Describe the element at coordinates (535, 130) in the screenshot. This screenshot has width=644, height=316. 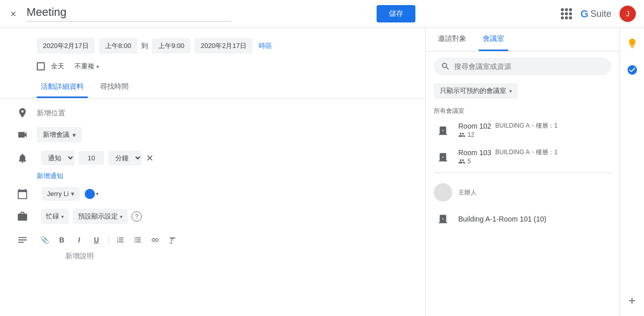
I see `room-info: Room 102 BUILDING A・樓層：1 12` at that location.